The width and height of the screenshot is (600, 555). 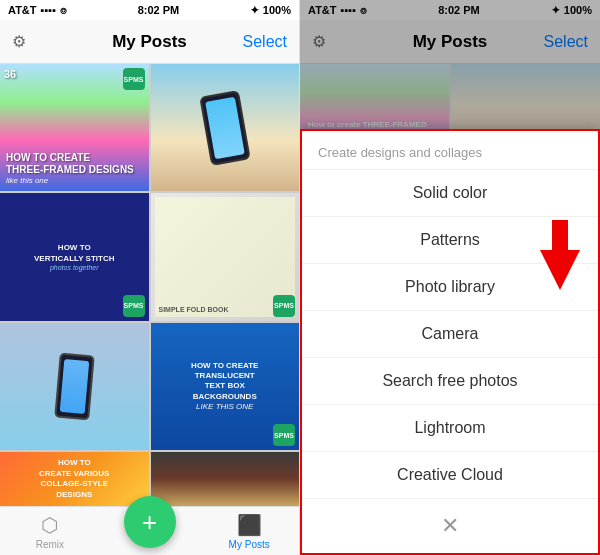 What do you see at coordinates (74, 180) in the screenshot?
I see `card-1-subtitle: like this one` at bounding box center [74, 180].